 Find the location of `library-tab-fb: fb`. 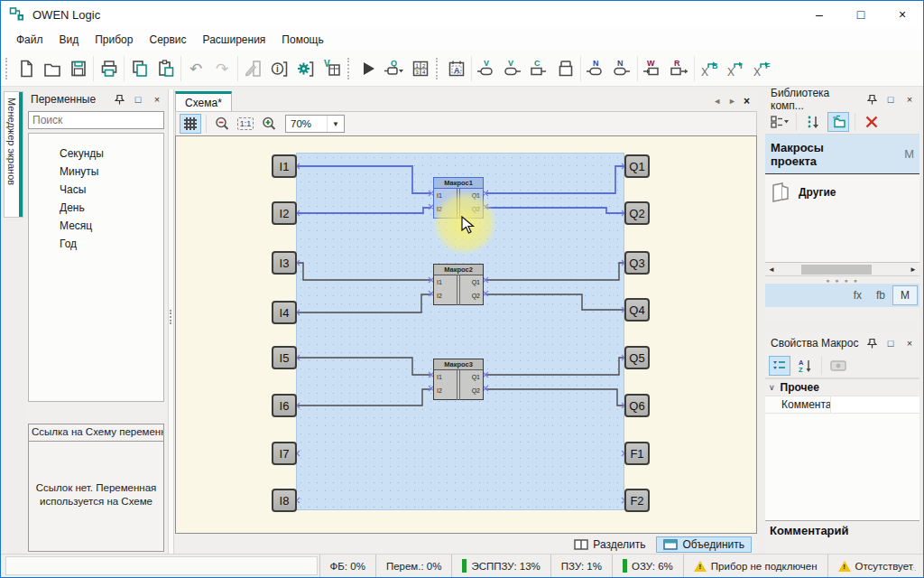

library-tab-fb: fb is located at coordinates (881, 295).